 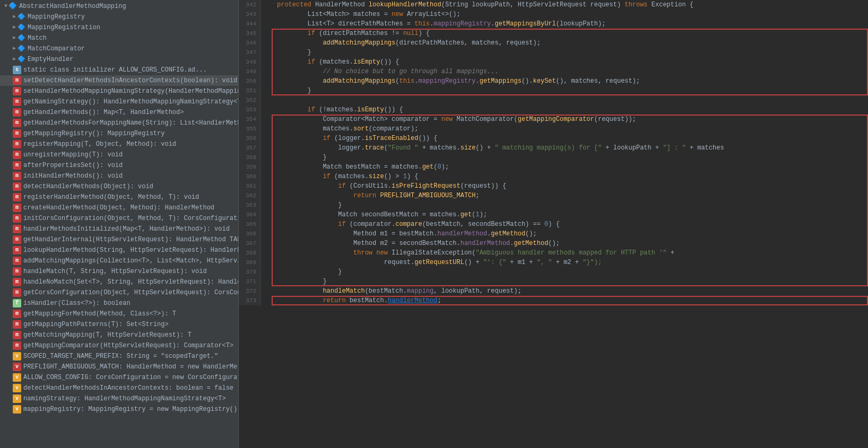 What do you see at coordinates (56, 17) in the screenshot?
I see `item-label: MappingRegistry` at bounding box center [56, 17].